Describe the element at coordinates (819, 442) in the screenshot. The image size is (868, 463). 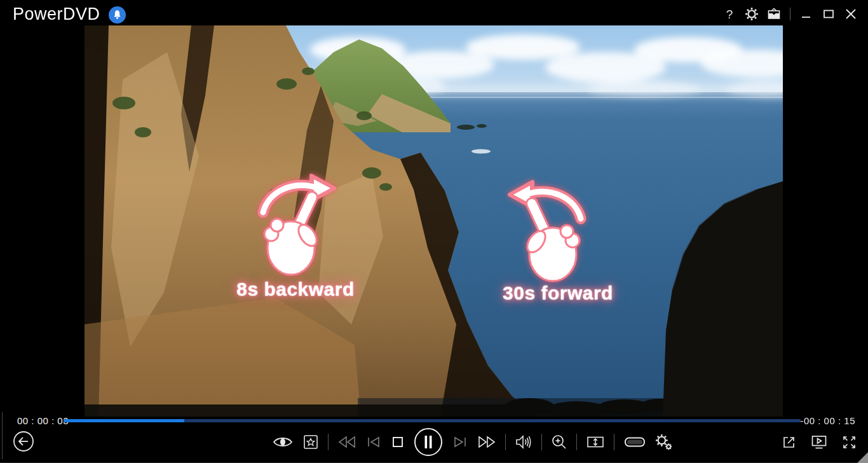
I see `play-to-device-button` at that location.